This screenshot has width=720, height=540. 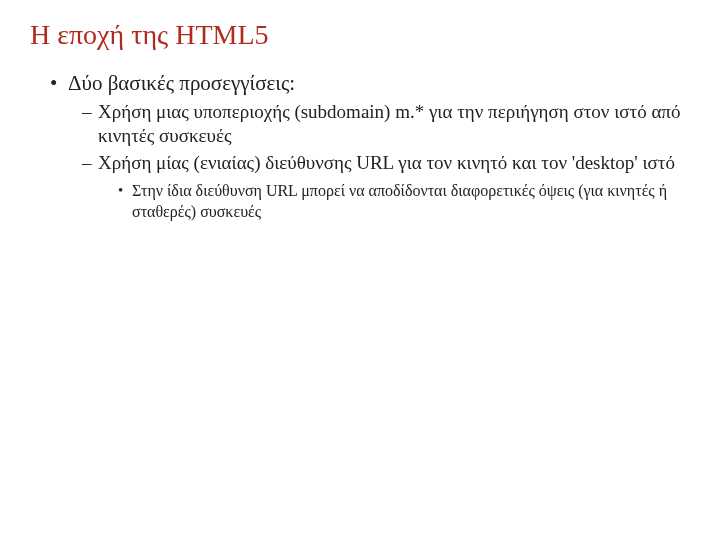 What do you see at coordinates (386, 124) in the screenshot?
I see `bullet-l2-0: Χρήση μιας υποπεριοχής (subdomain) m.* γ…` at bounding box center [386, 124].